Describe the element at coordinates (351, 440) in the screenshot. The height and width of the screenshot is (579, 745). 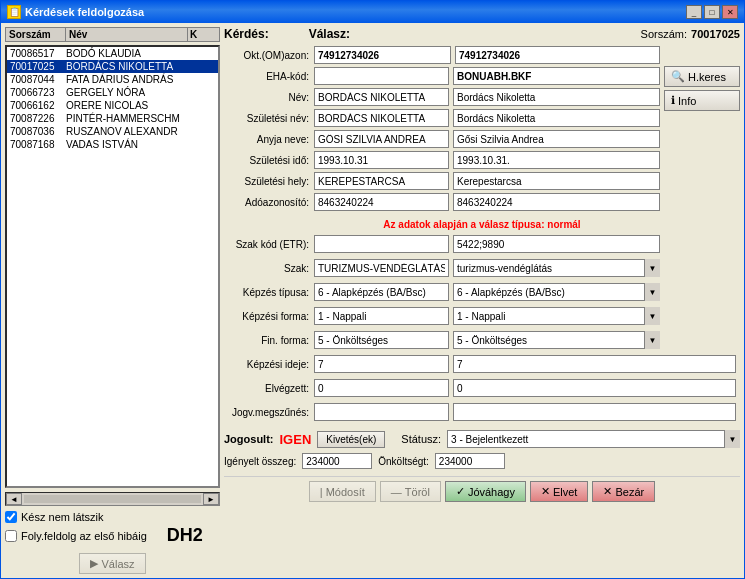
I see `kivetesek-button: Kivetés(ek)` at that location.